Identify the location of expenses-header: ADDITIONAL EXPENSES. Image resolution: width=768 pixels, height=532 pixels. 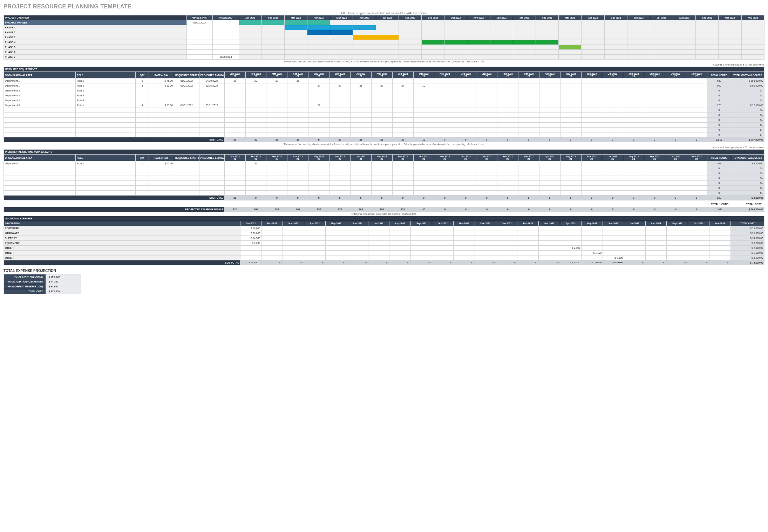
(384, 218).